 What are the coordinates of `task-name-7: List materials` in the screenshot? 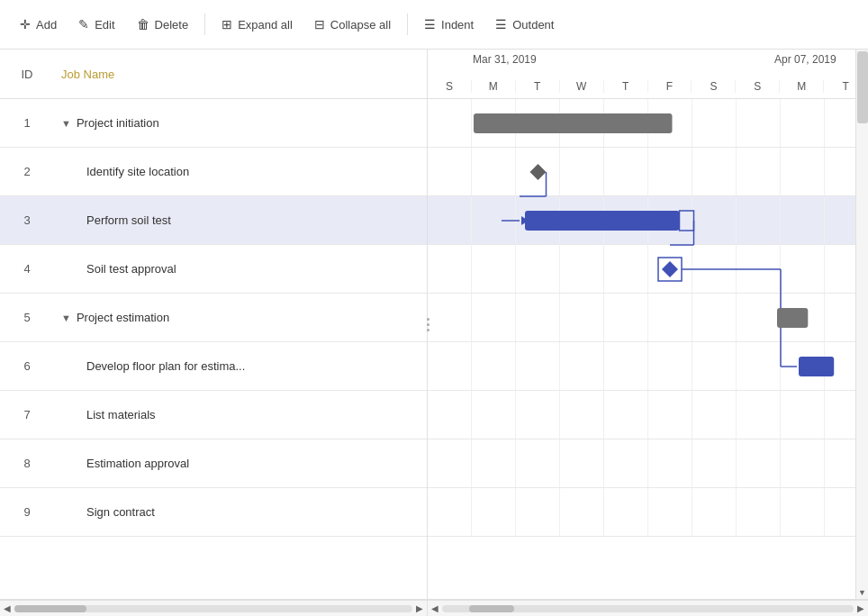 It's located at (240, 414).